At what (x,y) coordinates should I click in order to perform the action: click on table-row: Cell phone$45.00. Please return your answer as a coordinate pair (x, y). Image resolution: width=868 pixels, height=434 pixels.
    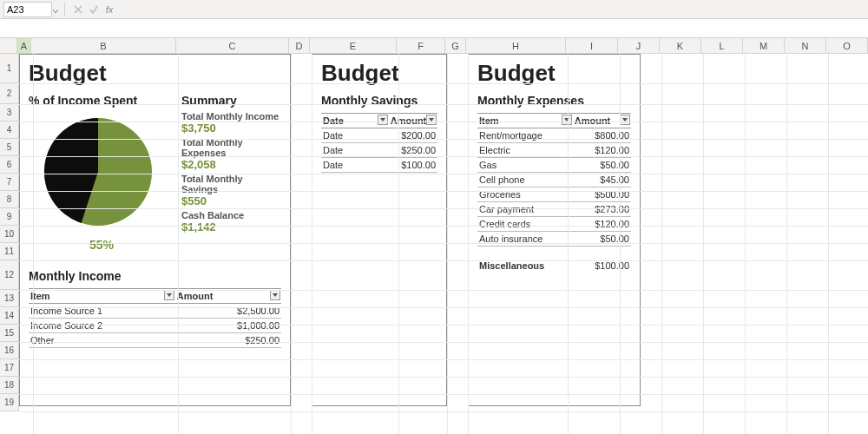
    Looking at the image, I should click on (554, 181).